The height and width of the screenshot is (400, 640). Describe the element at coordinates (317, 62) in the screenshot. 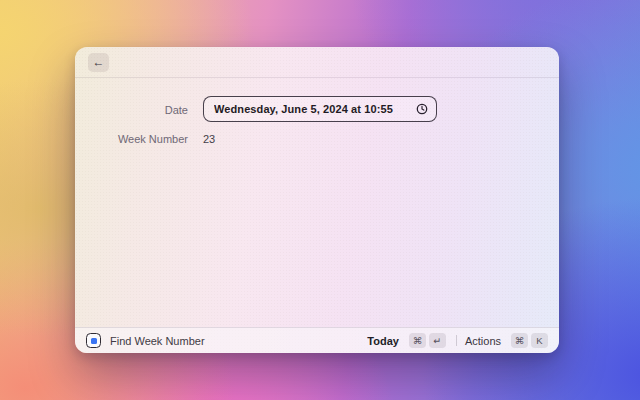

I see `window-header: ←` at that location.